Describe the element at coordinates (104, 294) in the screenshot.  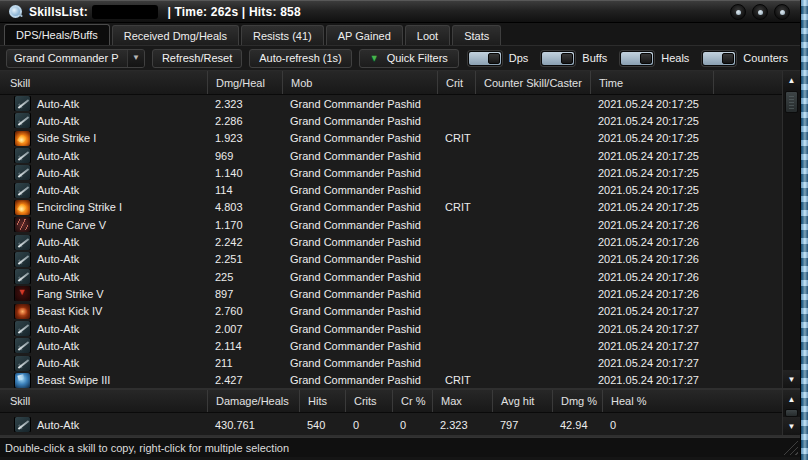
I see `skill-cell: Fang Strike V` at that location.